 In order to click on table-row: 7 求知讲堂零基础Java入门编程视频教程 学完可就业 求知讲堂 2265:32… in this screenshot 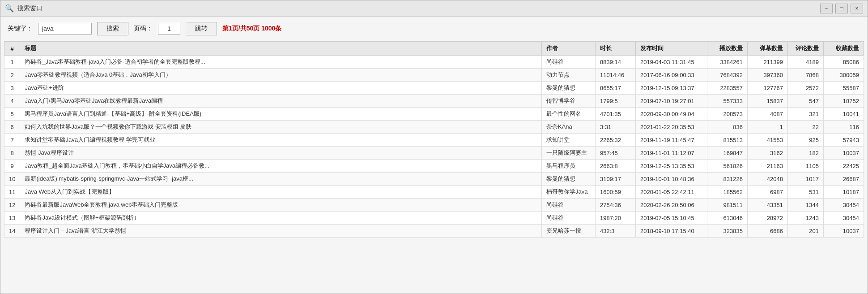, I will do `click(434, 140)`.